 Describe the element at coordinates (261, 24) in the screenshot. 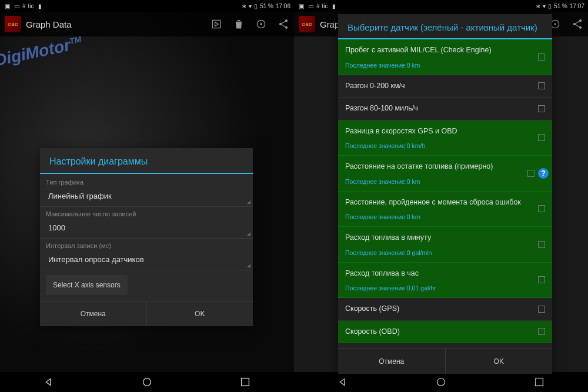

I see `target-icon` at that location.